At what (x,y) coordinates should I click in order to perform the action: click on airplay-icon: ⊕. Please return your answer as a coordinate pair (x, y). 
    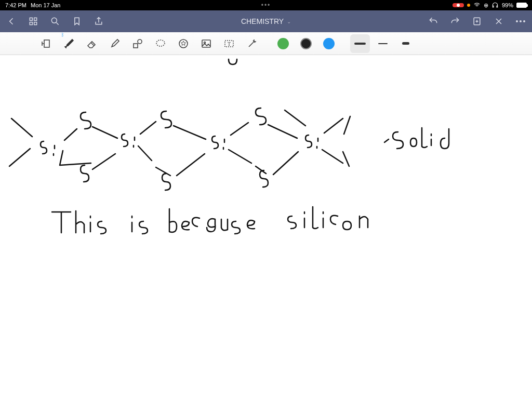
    Looking at the image, I should click on (486, 5).